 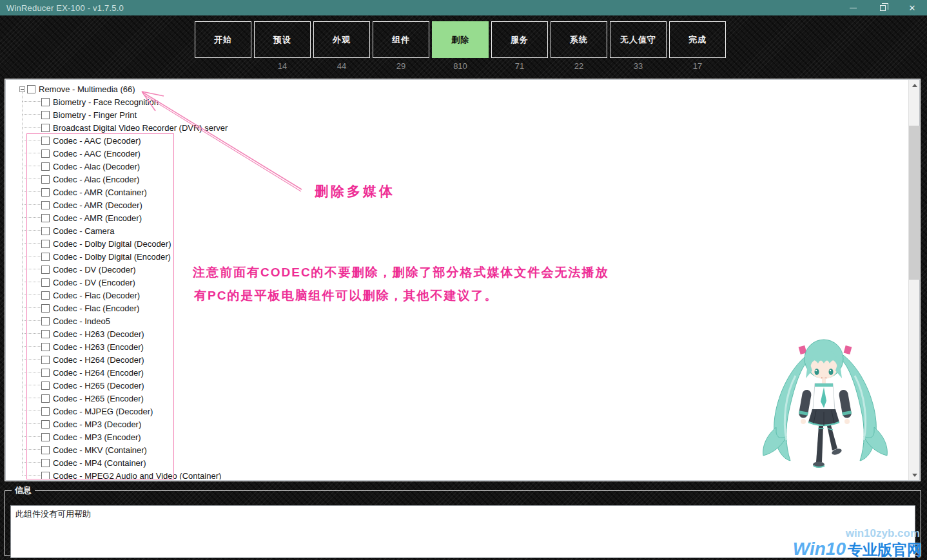 What do you see at coordinates (97, 166) in the screenshot?
I see `tree-item-label: Codec - Alac (Decoder)` at bounding box center [97, 166].